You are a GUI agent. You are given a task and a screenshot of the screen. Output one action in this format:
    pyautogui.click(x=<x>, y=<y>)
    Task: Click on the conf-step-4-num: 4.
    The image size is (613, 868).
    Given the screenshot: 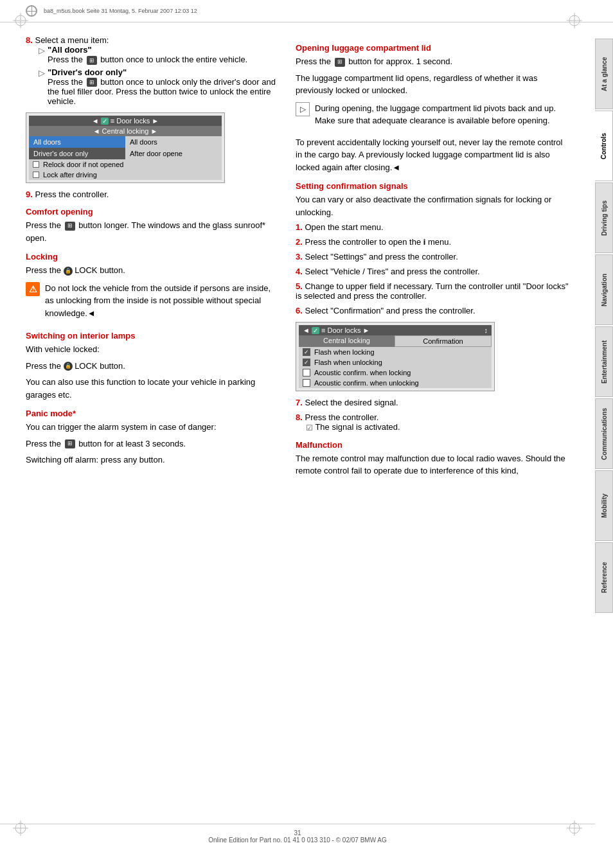 What is the action you would take?
    pyautogui.click(x=299, y=271)
    